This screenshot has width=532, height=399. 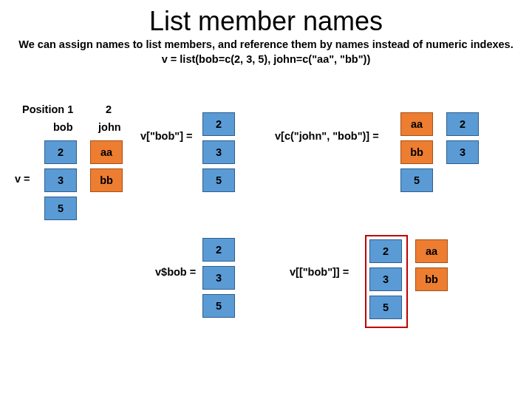 What do you see at coordinates (61, 208) in the screenshot?
I see `left-bob-cell: 5` at bounding box center [61, 208].